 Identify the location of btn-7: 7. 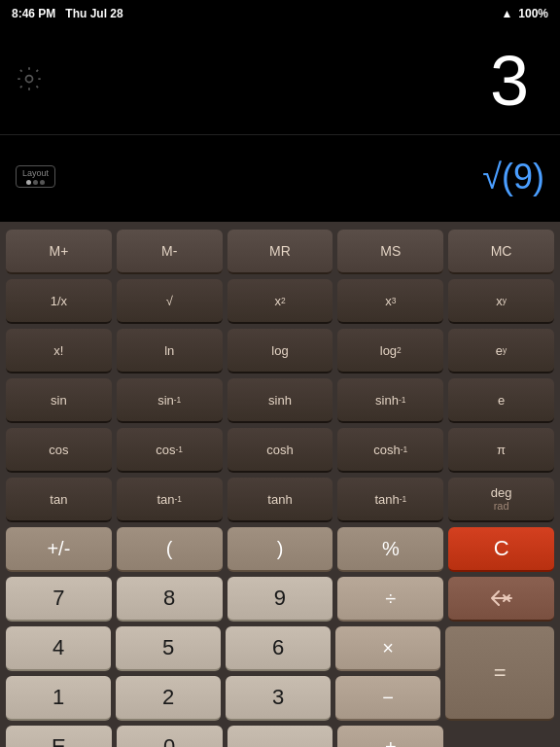
(58, 599).